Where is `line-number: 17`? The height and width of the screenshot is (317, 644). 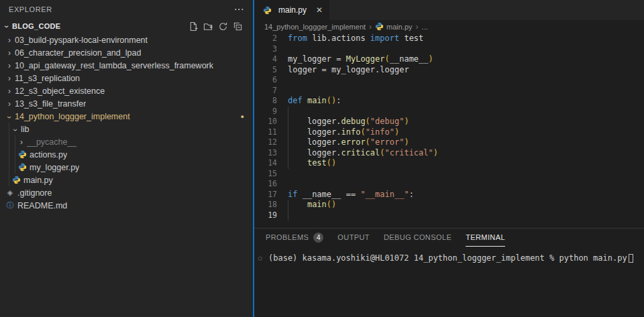 line-number: 17 is located at coordinates (266, 195).